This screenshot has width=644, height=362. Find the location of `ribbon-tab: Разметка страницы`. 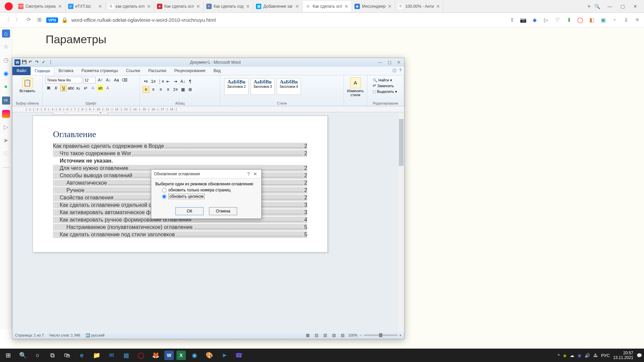

ribbon-tab: Разметка страницы is located at coordinates (100, 71).